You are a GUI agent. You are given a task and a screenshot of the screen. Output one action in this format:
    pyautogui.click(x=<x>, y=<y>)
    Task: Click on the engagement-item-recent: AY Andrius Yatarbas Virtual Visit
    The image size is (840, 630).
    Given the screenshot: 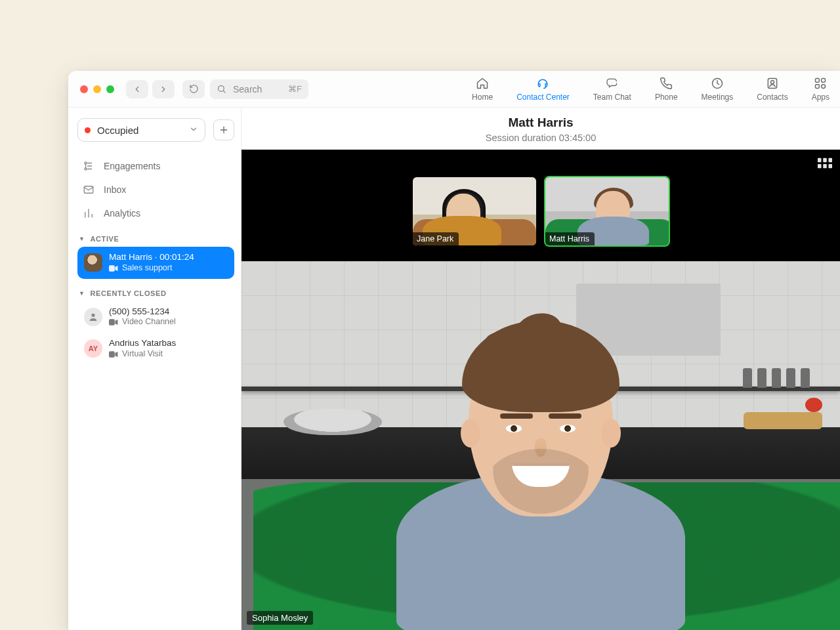 What is the action you would take?
    pyautogui.click(x=156, y=349)
    